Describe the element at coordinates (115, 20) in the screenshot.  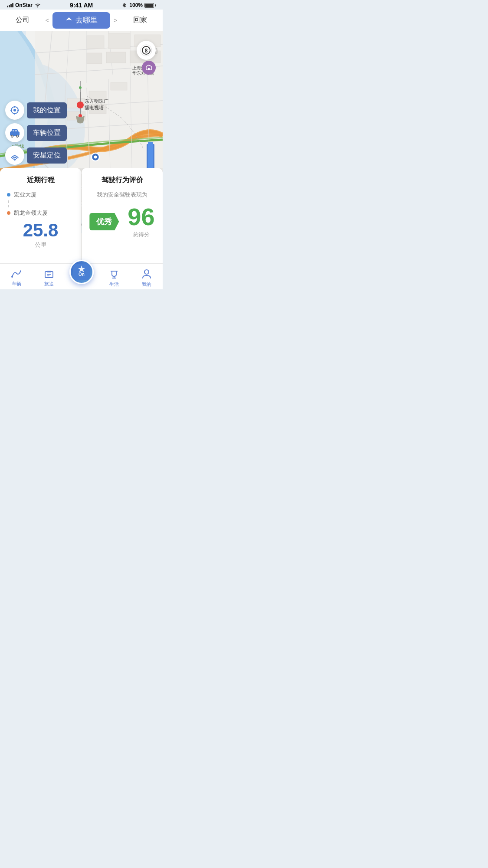
I see `nav-arrow-right: >` at that location.